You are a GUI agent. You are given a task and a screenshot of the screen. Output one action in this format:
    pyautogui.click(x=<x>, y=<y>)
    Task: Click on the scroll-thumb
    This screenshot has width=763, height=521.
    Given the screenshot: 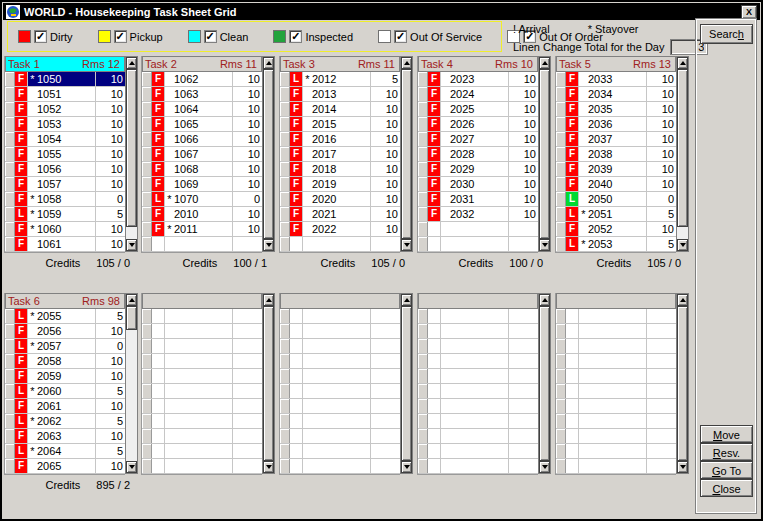 What is the action you would take?
    pyautogui.click(x=682, y=148)
    